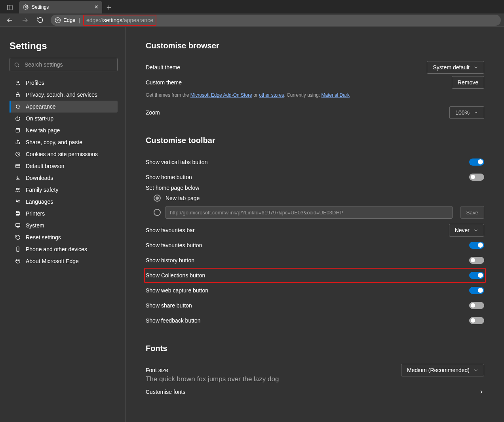 This screenshot has width=504, height=422. Describe the element at coordinates (272, 95) in the screenshot. I see `other-stores-link: other stores` at that location.